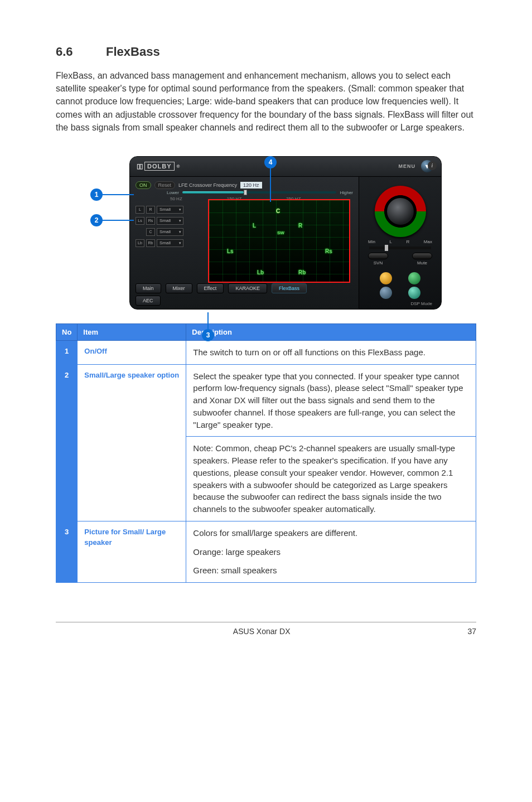 Image resolution: width=532 pixels, height=802 pixels. What do you see at coordinates (96, 195) in the screenshot?
I see `callout-marker-1: 1` at bounding box center [96, 195].